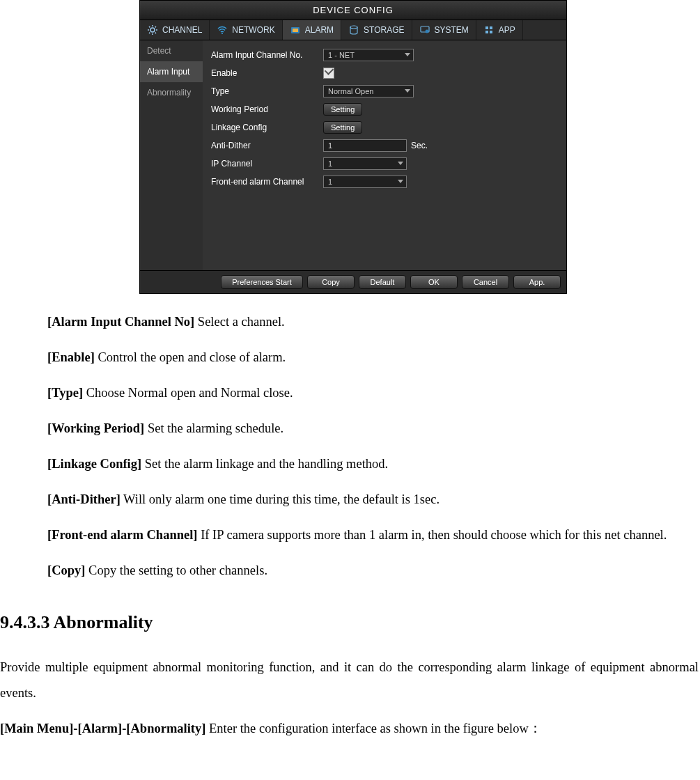  What do you see at coordinates (103, 728) in the screenshot?
I see `nav-bold: [Main Menu]-[Alarm]-[Abnormality]` at bounding box center [103, 728].